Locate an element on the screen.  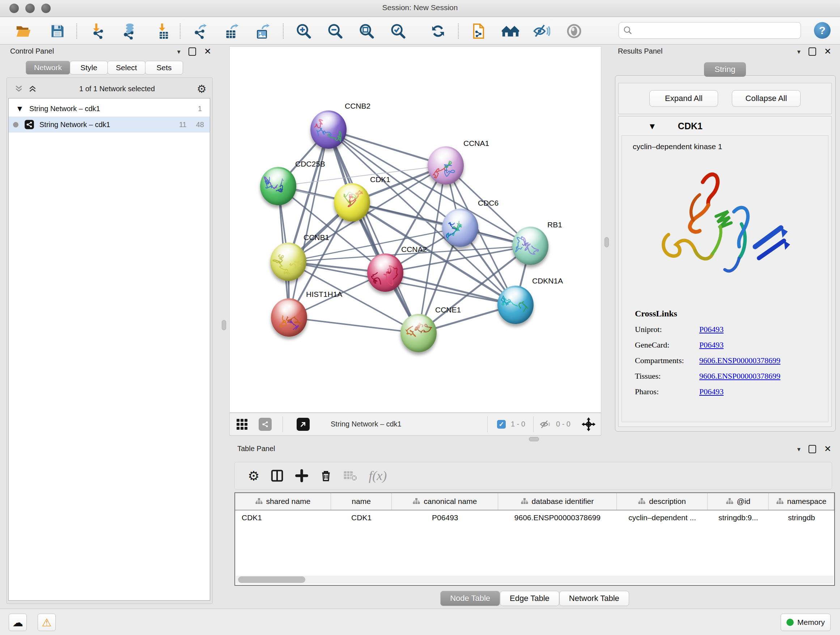
search-input is located at coordinates (710, 30).